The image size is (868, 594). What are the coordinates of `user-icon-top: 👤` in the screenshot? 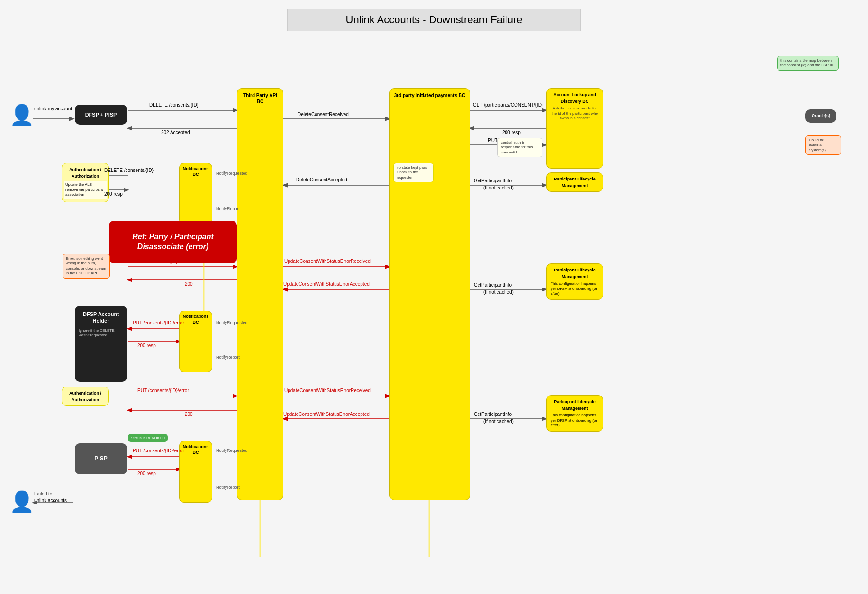 It's located at (22, 115).